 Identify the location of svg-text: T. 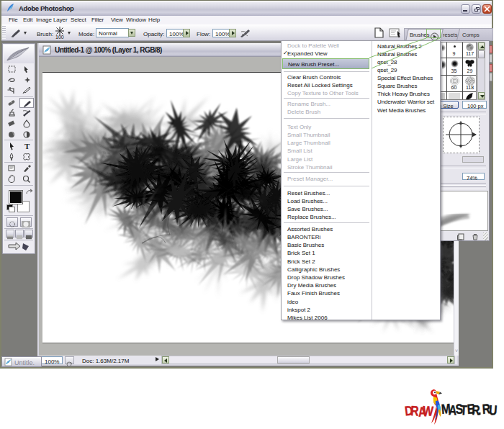
(27, 146).